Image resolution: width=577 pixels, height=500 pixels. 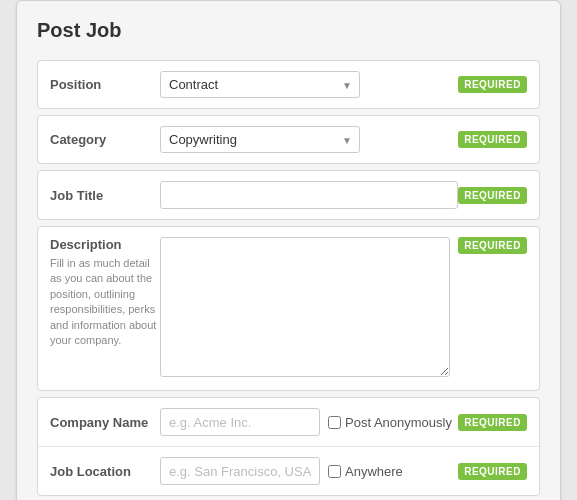 What do you see at coordinates (492, 140) in the screenshot?
I see `category-required-badge: REQUIRED` at bounding box center [492, 140].